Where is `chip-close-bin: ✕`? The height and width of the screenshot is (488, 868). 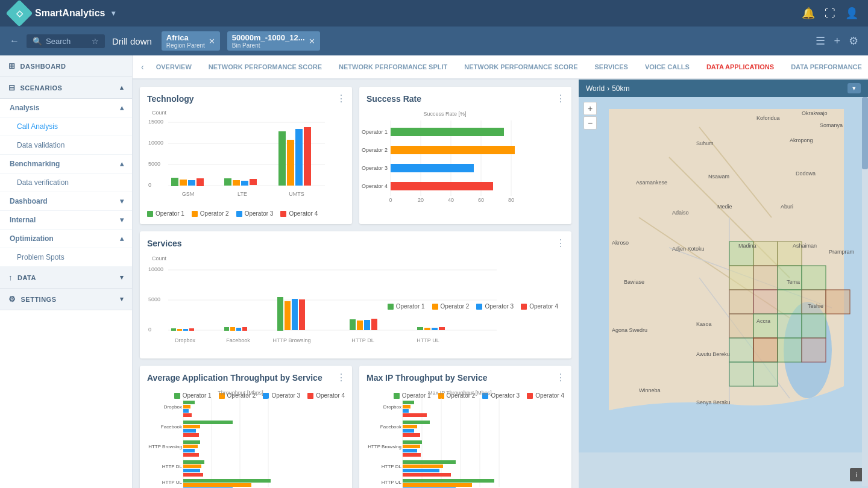
chip-close-bin: ✕ is located at coordinates (312, 41).